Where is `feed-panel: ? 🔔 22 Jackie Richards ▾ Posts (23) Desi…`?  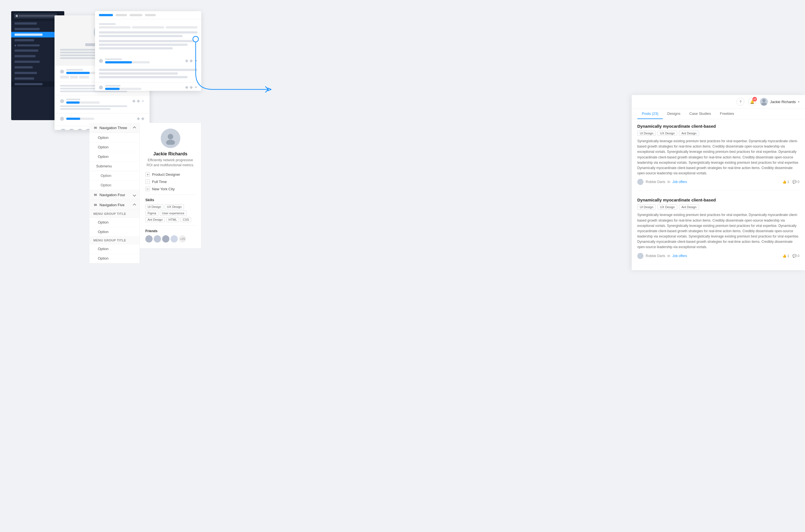
feed-panel: ? 🔔 22 Jackie Richards ▾ Posts (23) Desi… is located at coordinates (718, 183).